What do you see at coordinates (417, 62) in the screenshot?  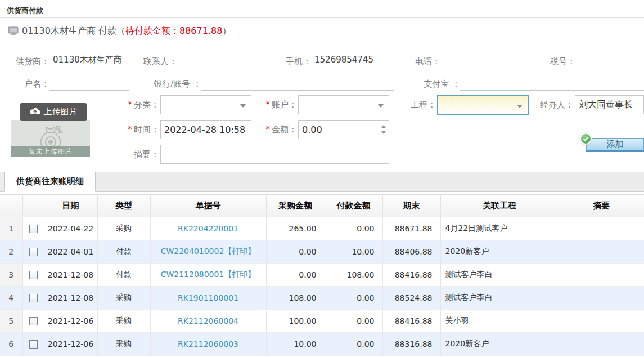 I see `phone-label: 电话：` at bounding box center [417, 62].